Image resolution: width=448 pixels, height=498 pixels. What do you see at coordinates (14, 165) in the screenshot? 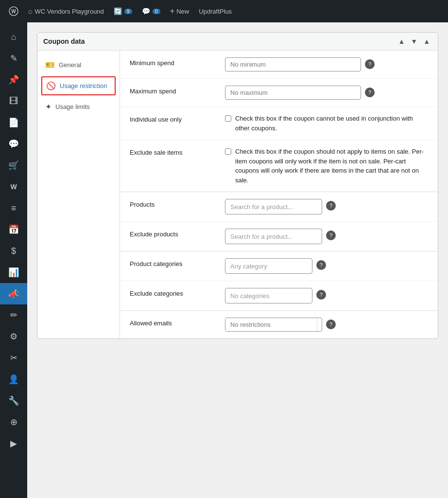
I see `sidebar-item-woo: 🛒` at bounding box center [14, 165].